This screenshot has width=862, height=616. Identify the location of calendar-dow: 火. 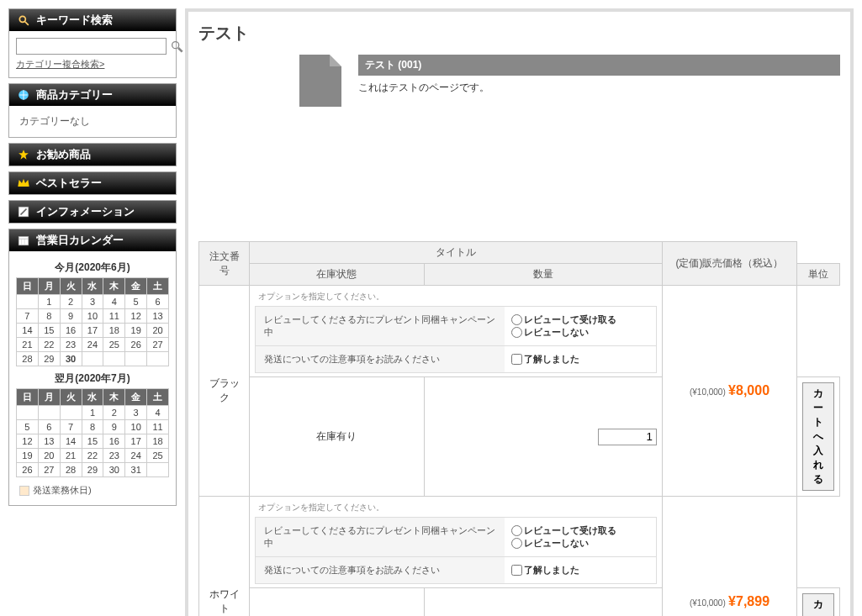
(71, 287).